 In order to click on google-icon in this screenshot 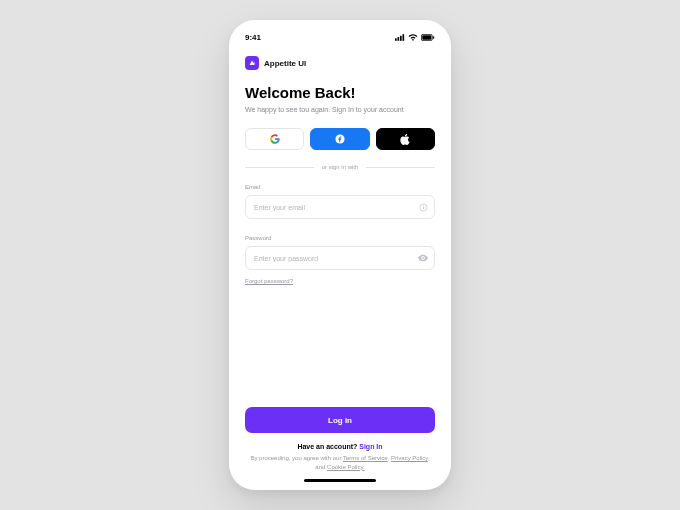, I will do `click(275, 139)`.